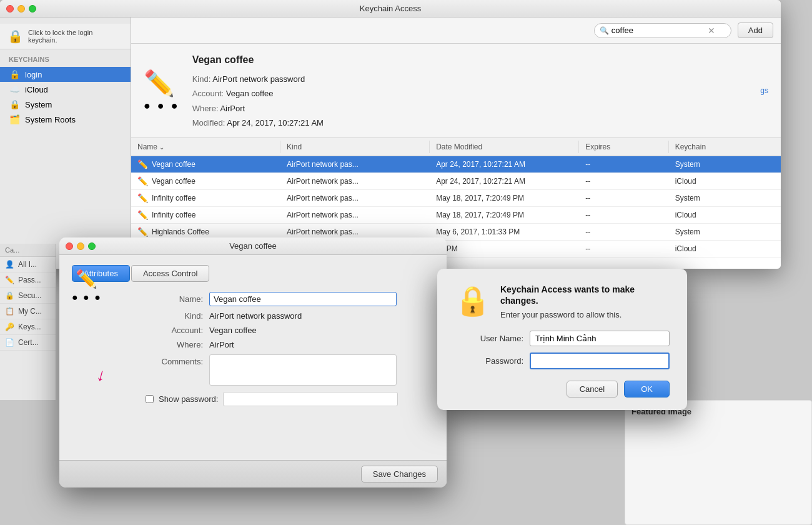 The height and width of the screenshot is (525, 812). I want to click on td-kind-2: AirPort network pas..., so click(355, 198).